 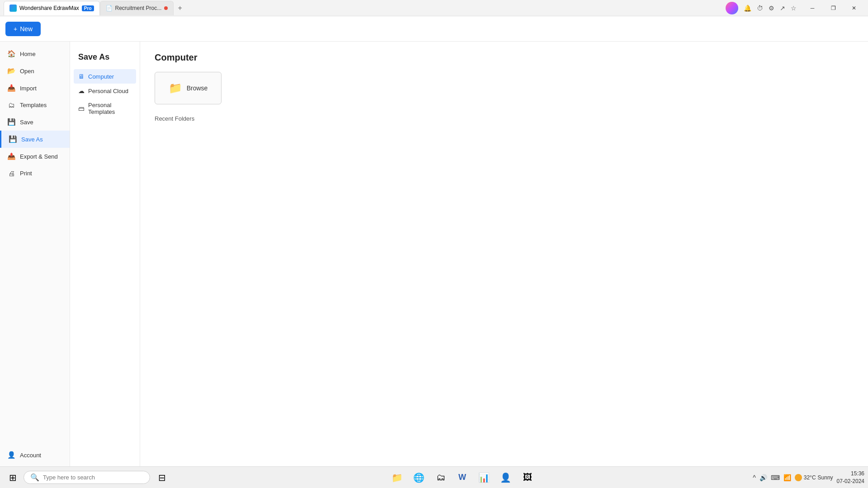 I want to click on current-time: 15:36, so click(x=851, y=474).